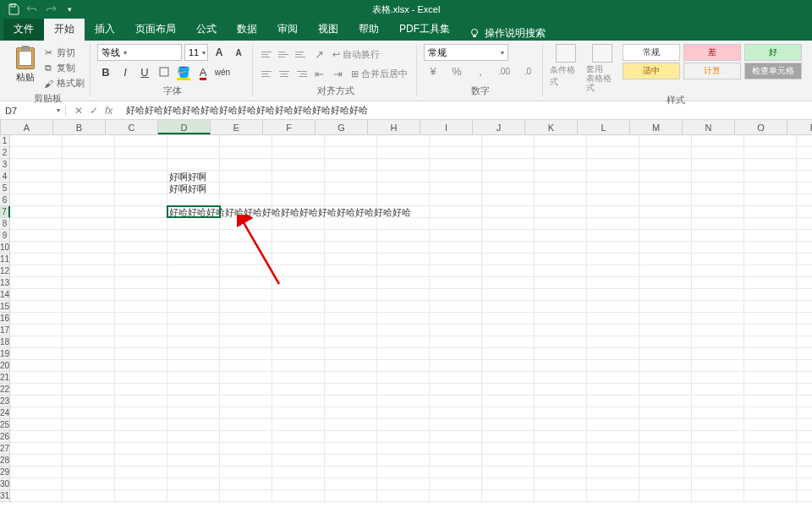 The width and height of the screenshot is (812, 524). I want to click on cell-B16, so click(89, 318).